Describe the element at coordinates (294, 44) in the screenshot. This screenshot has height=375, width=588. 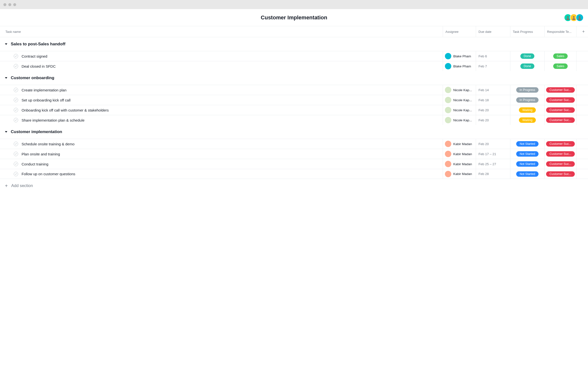
I see `section-header: Sales to post-Sales handoff` at that location.